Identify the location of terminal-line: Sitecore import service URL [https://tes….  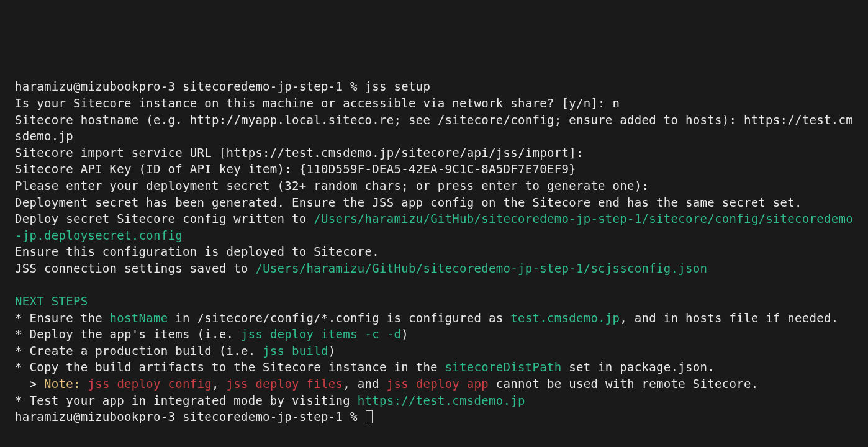
(303, 153).